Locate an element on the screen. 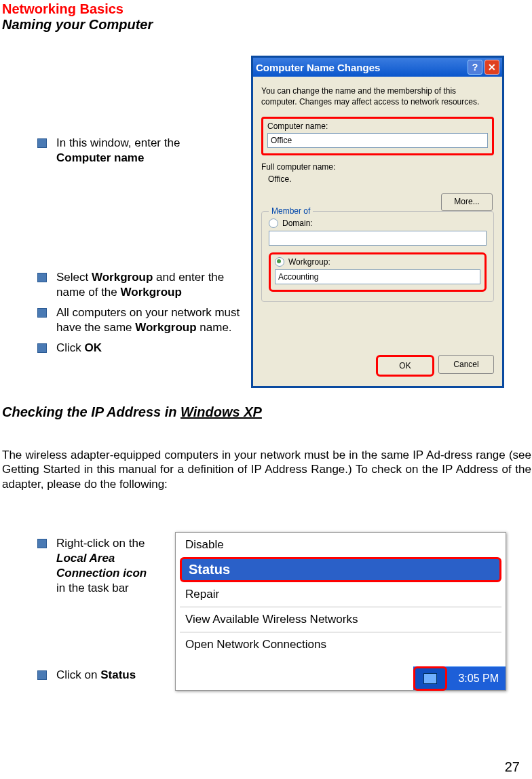 This screenshot has height=779, width=532. section2-paragraph: The wireless adapter-equipped computers … is located at coordinates (267, 470).